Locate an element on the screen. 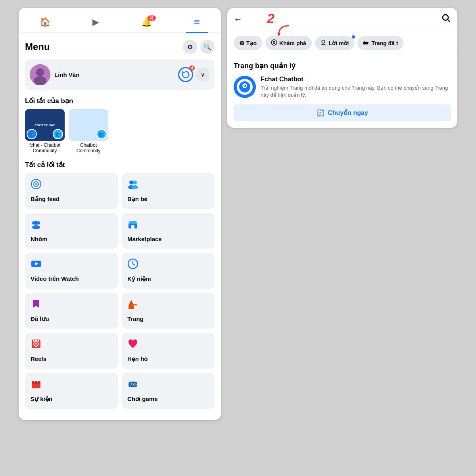 The image size is (476, 476). tab-bar-wrapper: 2 ⊕ Tạo Khám phá Lời mời is located at coordinates (342, 43).